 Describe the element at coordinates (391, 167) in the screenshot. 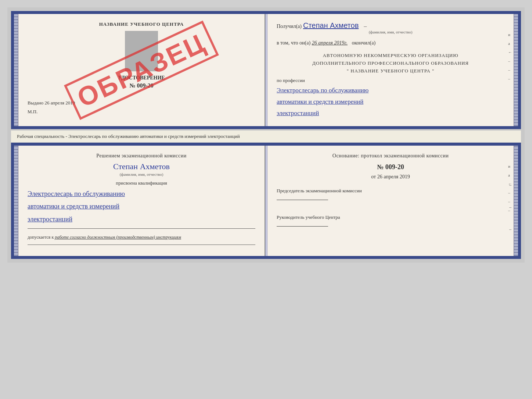

I see `protocol-number: № 009-20` at that location.